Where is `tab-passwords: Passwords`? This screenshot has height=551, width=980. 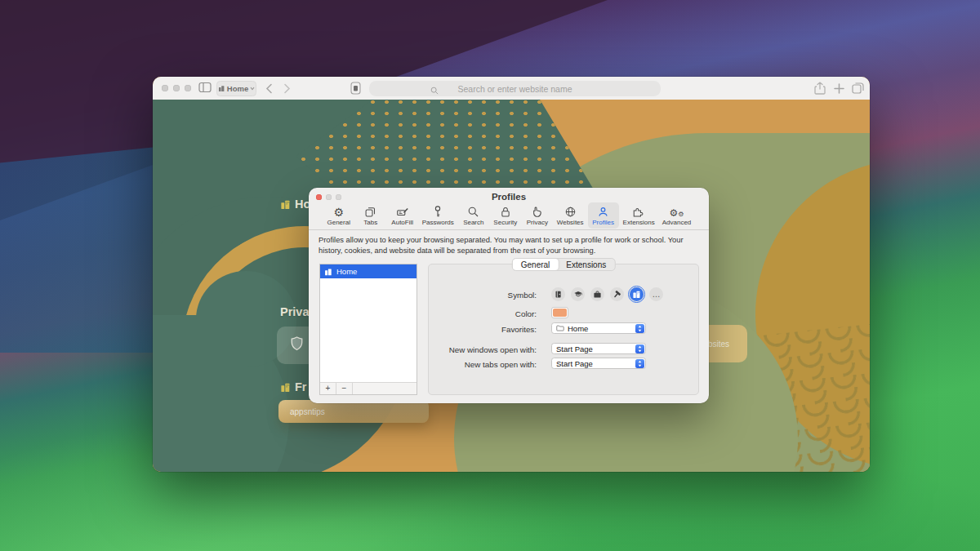 tab-passwords: Passwords is located at coordinates (438, 216).